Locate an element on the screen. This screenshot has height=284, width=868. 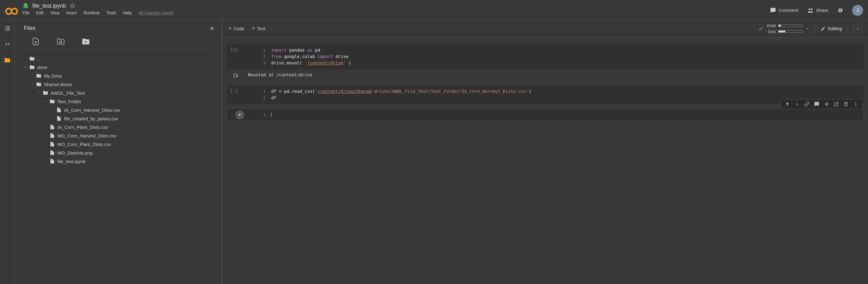
move-up-icon is located at coordinates (787, 104).